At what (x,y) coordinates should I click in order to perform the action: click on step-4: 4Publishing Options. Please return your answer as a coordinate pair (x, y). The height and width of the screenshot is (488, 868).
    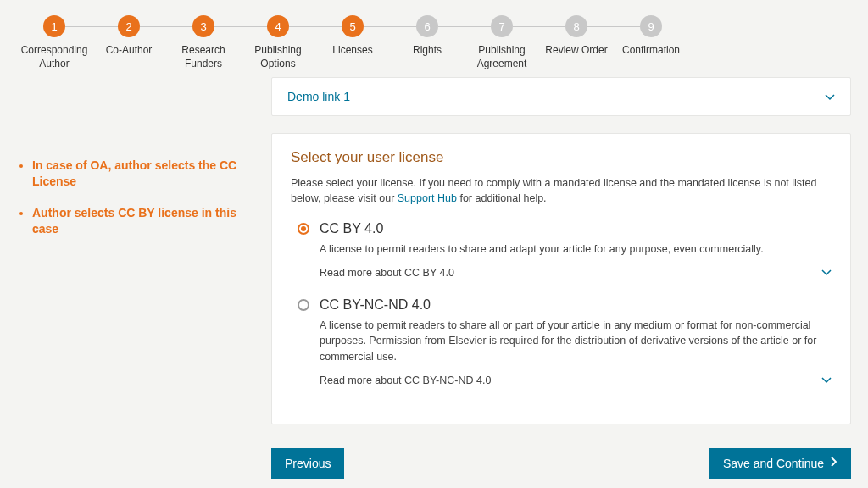
    Looking at the image, I should click on (278, 42).